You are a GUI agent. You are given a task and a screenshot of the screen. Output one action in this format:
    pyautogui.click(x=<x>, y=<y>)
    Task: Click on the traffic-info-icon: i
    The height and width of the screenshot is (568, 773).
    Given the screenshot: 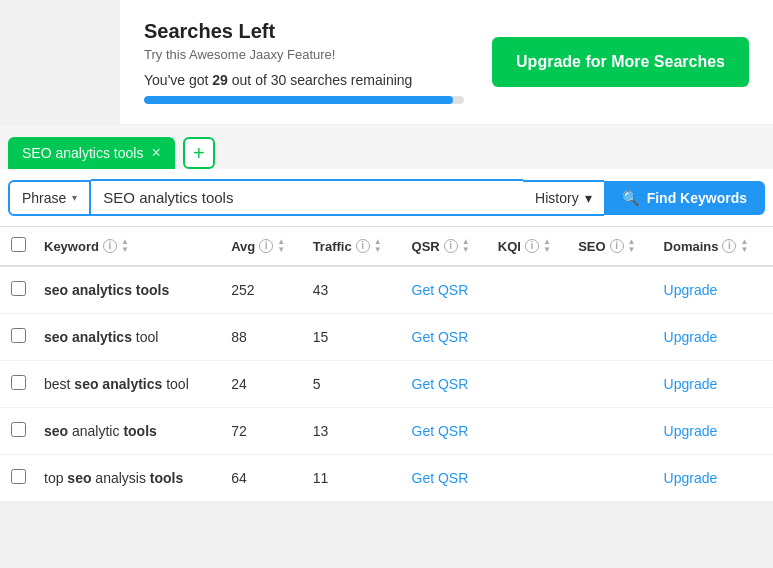 What is the action you would take?
    pyautogui.click(x=363, y=246)
    